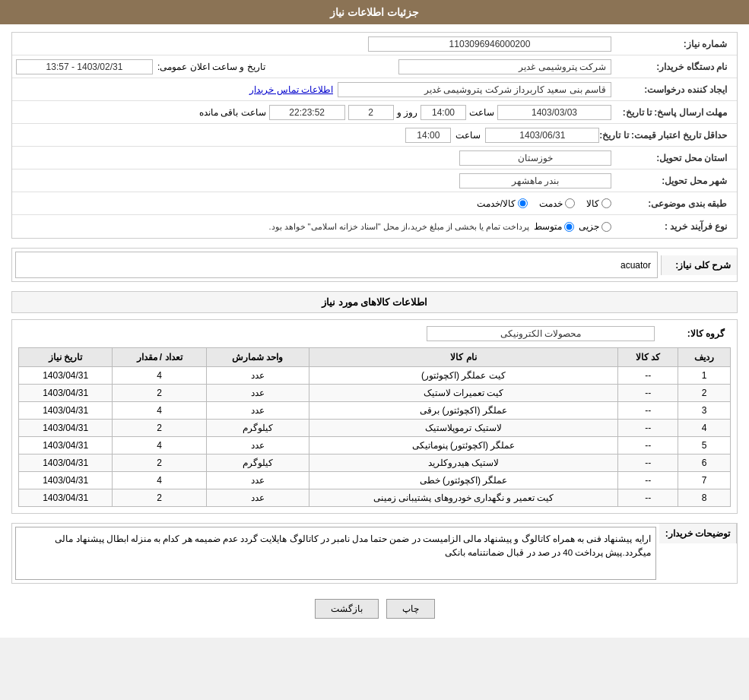 The image size is (749, 700). I want to click on col-nam-kala: نام کالا, so click(464, 357).